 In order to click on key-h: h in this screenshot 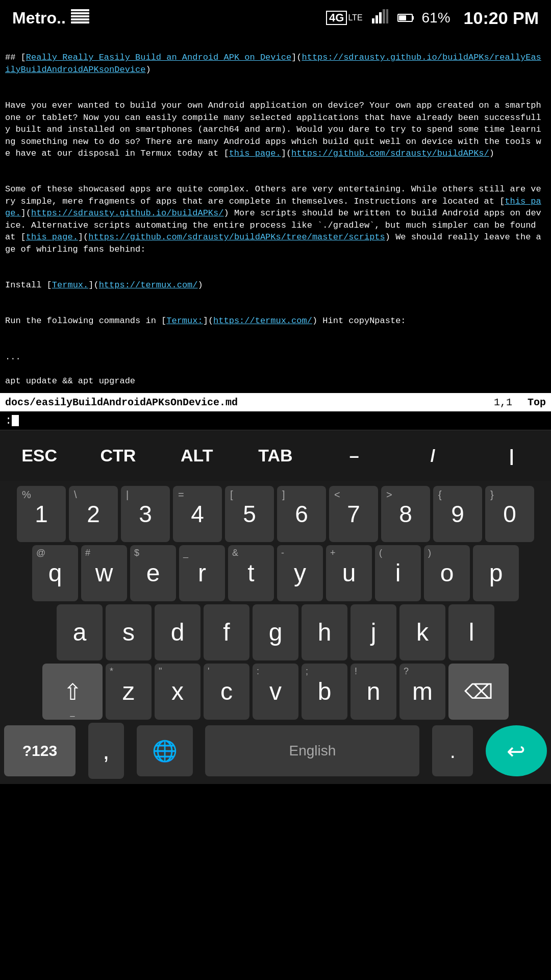, I will do `click(324, 632)`.